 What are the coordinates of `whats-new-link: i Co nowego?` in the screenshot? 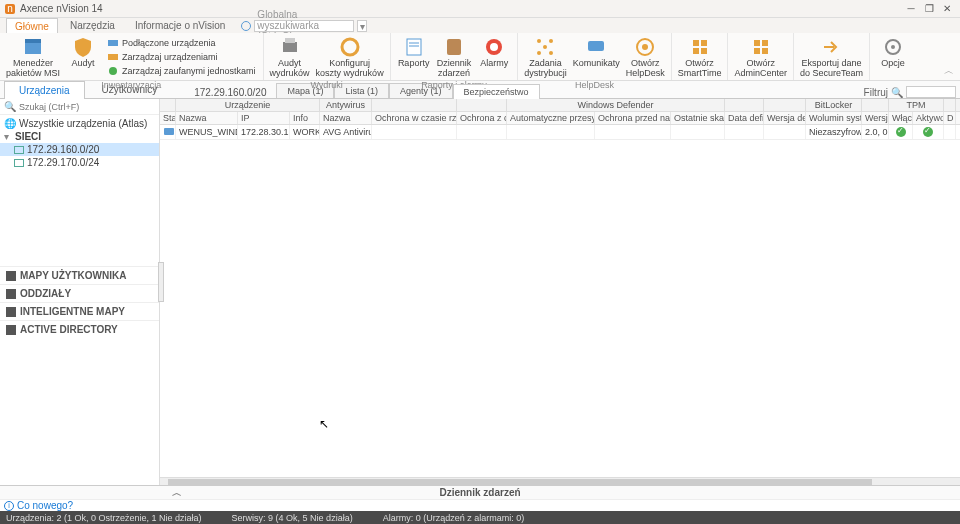 It's located at (480, 505).